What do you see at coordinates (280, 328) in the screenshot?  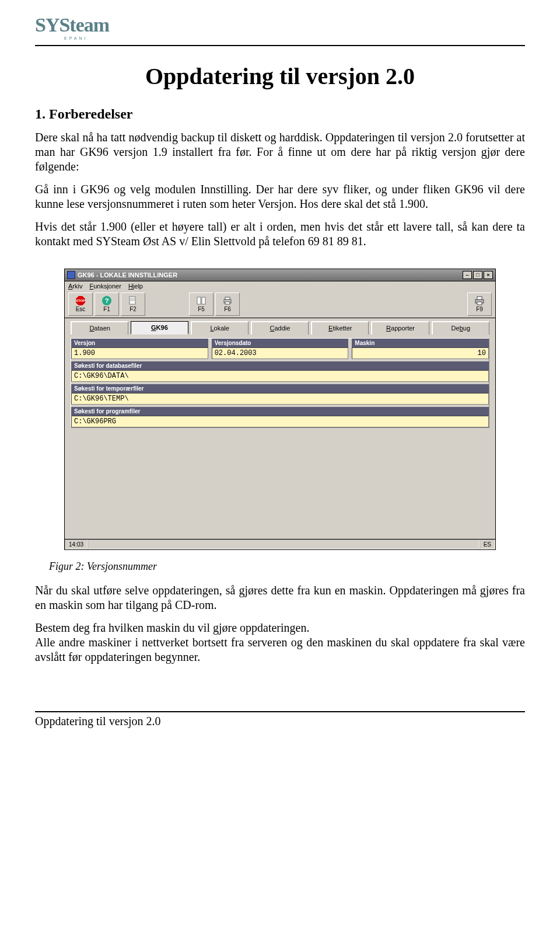 I see `tab-caddie: Caddie` at bounding box center [280, 328].